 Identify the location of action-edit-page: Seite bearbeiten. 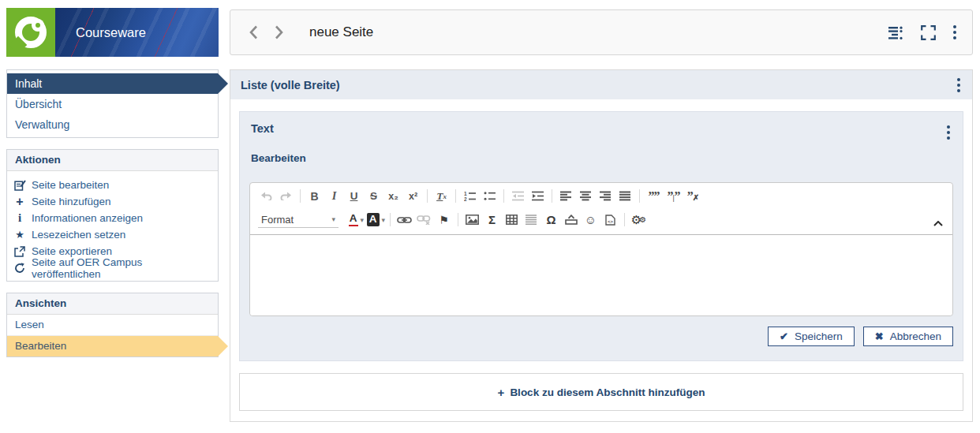
(112, 185).